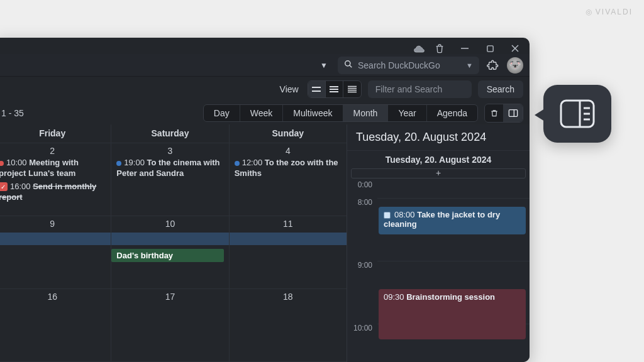 The width and height of the screenshot is (644, 362). Describe the element at coordinates (167, 255) in the screenshot. I see `all-day-event: Dad's birthday` at that location.